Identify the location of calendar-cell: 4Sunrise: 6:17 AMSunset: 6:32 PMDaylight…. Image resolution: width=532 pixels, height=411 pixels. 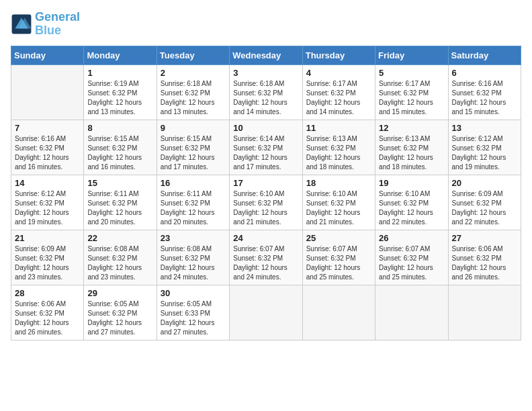
(339, 92).